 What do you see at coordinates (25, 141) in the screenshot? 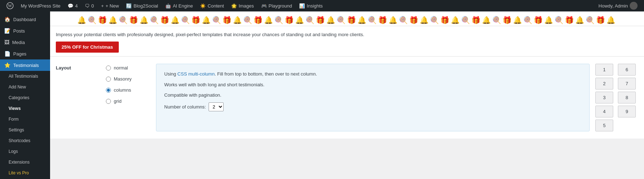
I see `sidebar-item-shortcodes: Shortcodes` at bounding box center [25, 141].